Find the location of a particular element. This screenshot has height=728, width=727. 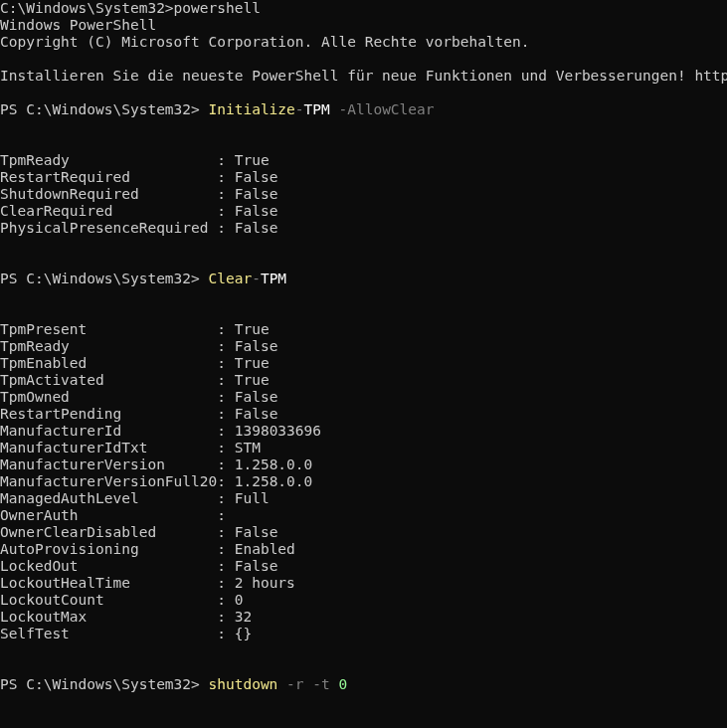

kv-key: PhysicalPresenceRequired is located at coordinates (108, 228).